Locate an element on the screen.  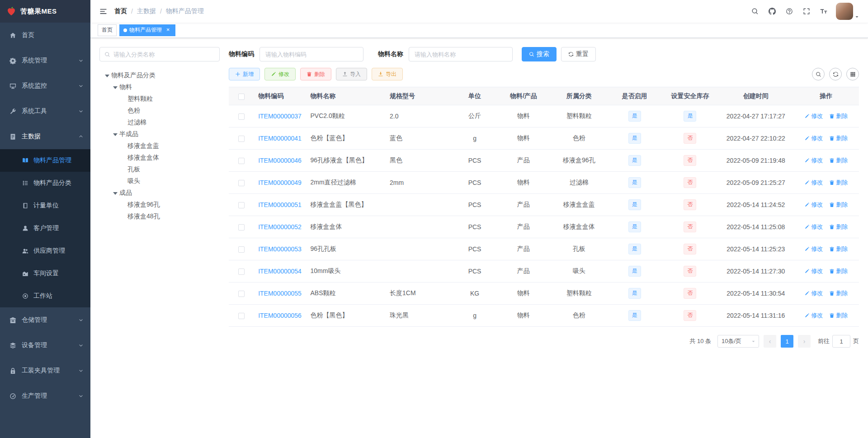
user-menu is located at coordinates (848, 11).